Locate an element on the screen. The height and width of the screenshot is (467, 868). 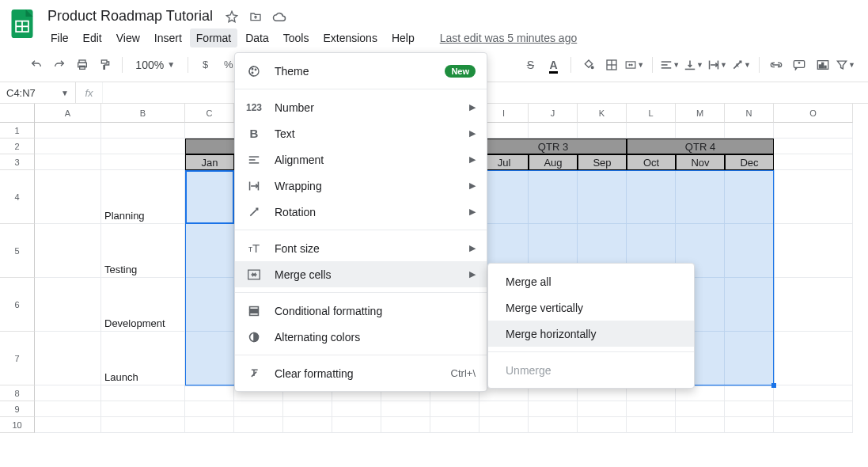
menu-merge-all: Merge all is located at coordinates (591, 282).